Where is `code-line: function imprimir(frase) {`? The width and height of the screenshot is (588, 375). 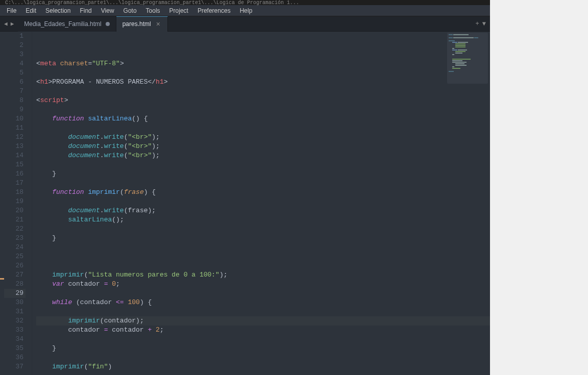 code-line: function imprimir(frase) { is located at coordinates (263, 192).